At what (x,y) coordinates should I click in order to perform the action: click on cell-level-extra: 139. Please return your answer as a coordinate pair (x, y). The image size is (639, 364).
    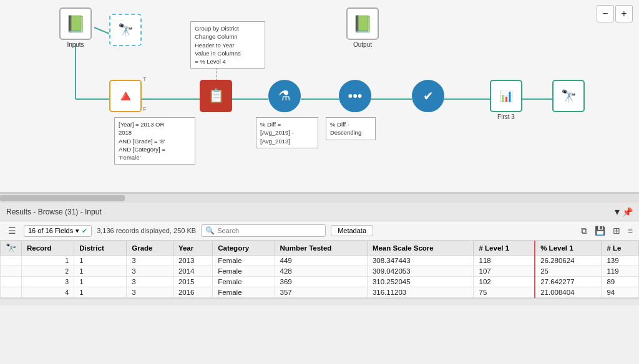
    Looking at the image, I should click on (620, 261).